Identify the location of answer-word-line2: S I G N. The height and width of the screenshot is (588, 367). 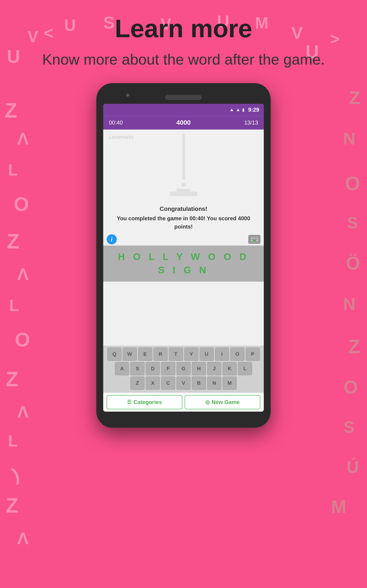
(184, 270).